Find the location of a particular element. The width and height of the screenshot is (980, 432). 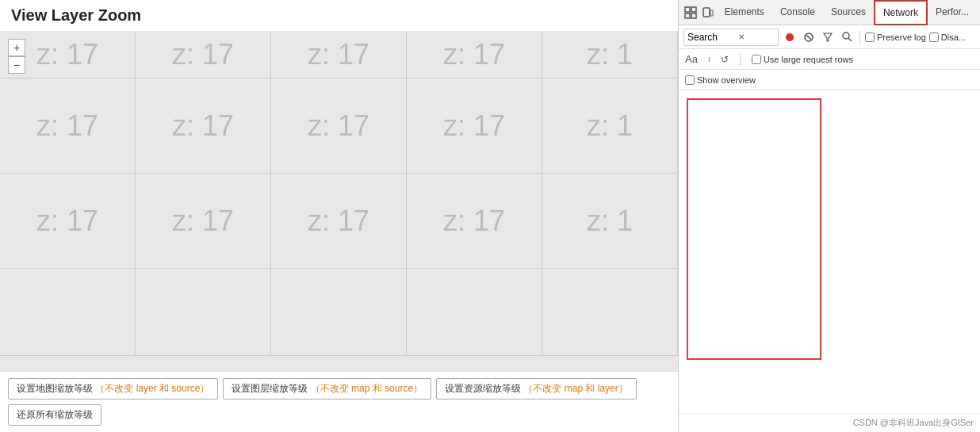

record-button is located at coordinates (790, 37).